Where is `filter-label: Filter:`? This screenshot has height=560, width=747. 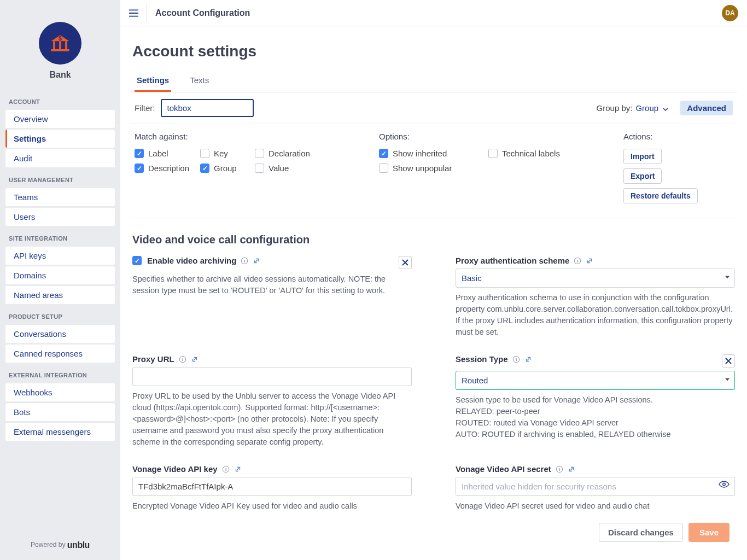
filter-label: Filter: is located at coordinates (145, 108).